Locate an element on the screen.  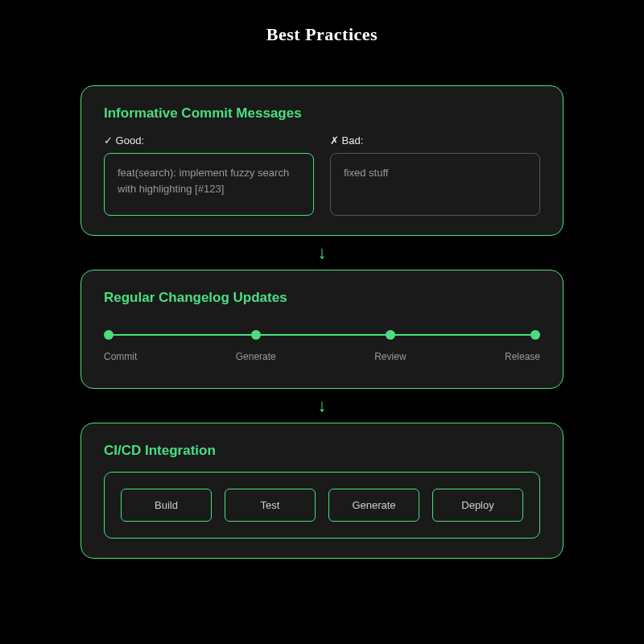
good-commit-column: ✓ Good: feat(search): implement fuzzy se… is located at coordinates (209, 175).